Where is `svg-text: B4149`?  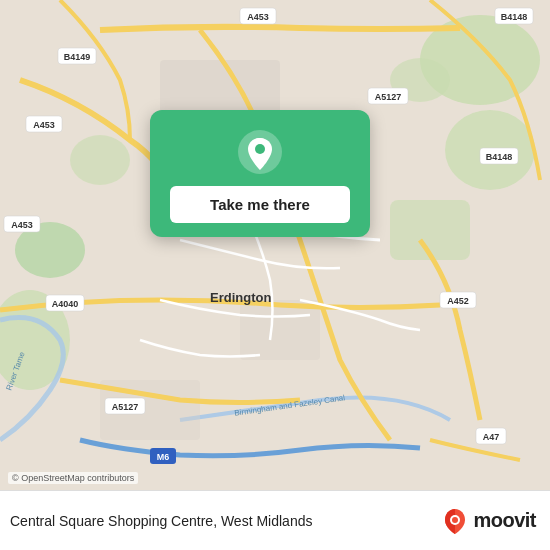 svg-text: B4149 is located at coordinates (78, 57).